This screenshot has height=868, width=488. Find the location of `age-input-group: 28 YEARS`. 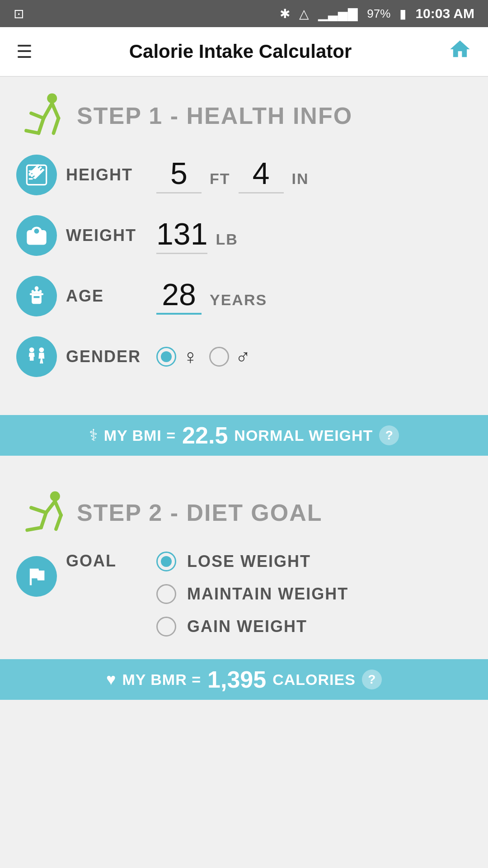

age-input-group: 28 YEARS is located at coordinates (314, 297).